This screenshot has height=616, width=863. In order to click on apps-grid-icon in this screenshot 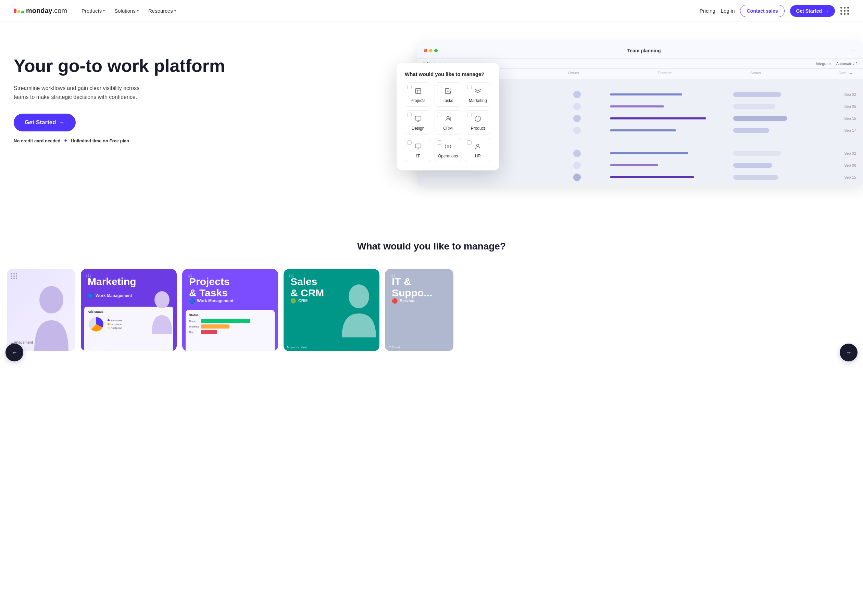, I will do `click(845, 11)`.